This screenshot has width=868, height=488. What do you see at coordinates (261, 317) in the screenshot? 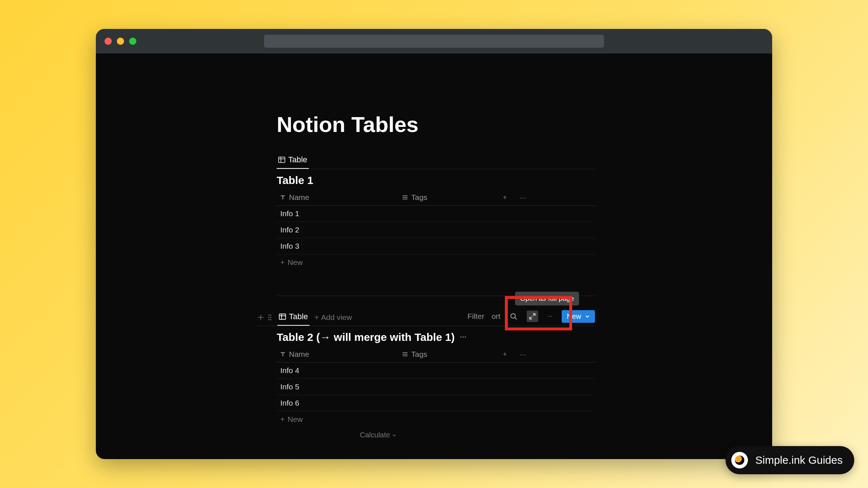
I see `plus-icon` at bounding box center [261, 317].